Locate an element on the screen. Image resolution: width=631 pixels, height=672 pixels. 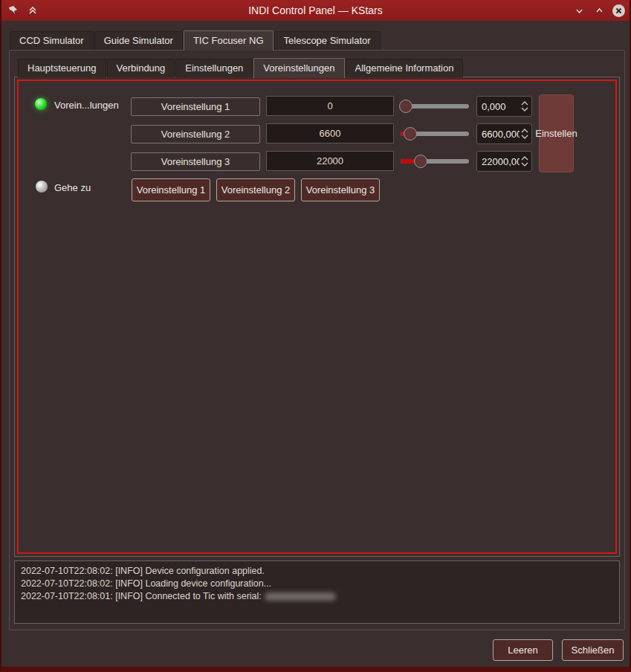
goto-group-label: Gehe zu is located at coordinates (73, 187).